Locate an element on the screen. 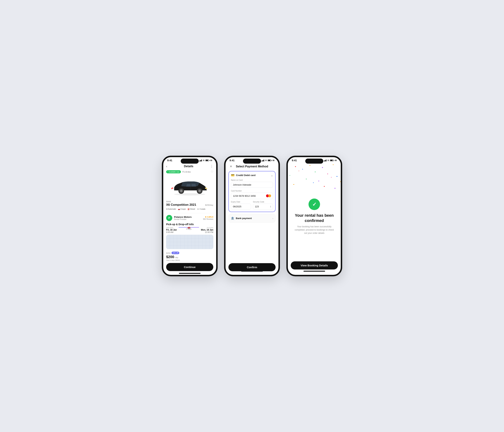  duration-bar: 🚗 is located at coordinates (189, 227).